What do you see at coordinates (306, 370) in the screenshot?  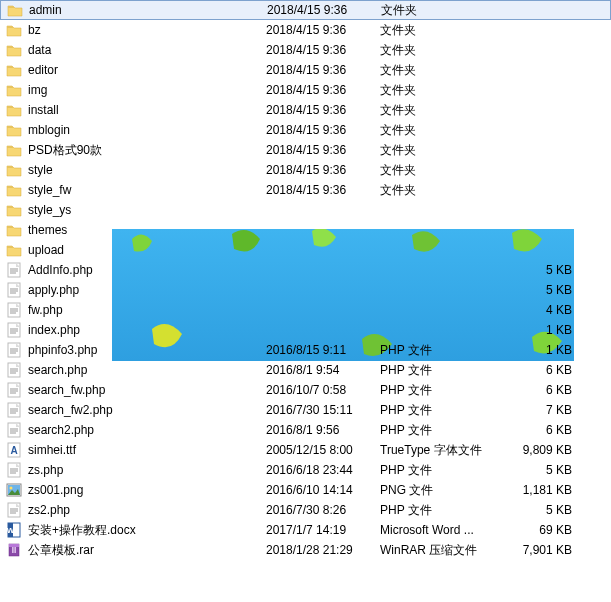 I see `file-row: search.php2016/8/1 9:54PHP 文件6 KB` at bounding box center [306, 370].